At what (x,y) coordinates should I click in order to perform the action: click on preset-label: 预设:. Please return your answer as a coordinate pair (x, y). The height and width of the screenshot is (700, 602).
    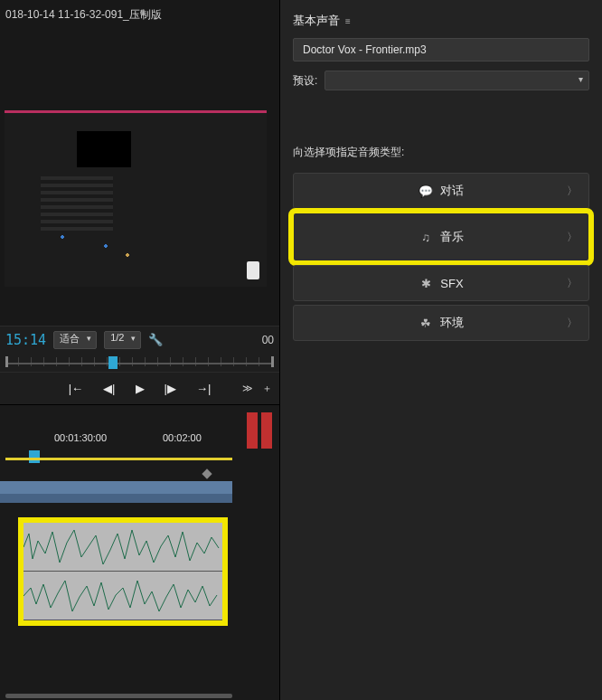
    Looking at the image, I should click on (306, 81).